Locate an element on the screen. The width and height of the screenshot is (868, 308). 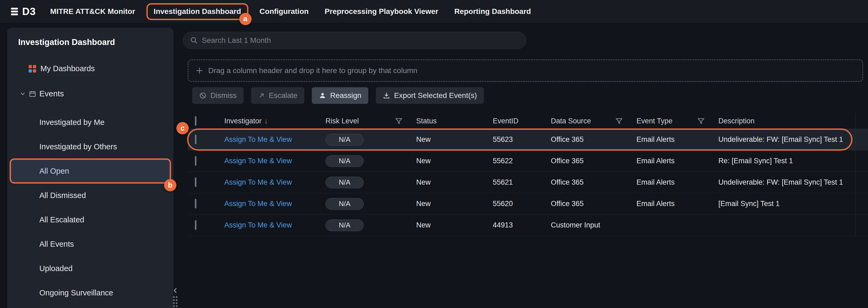
description-cell: [Email Sync] Test 1 is located at coordinates (793, 204).